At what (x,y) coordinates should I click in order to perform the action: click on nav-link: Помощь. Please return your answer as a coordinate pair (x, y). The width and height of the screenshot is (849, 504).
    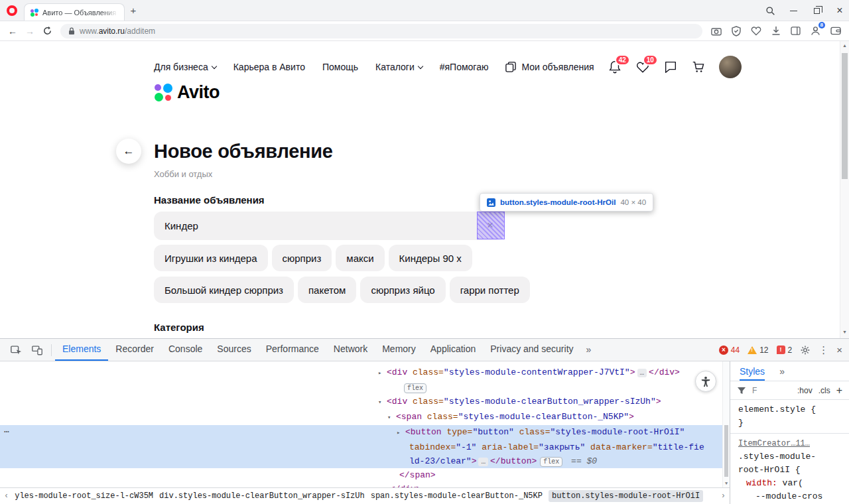
    Looking at the image, I should click on (340, 67).